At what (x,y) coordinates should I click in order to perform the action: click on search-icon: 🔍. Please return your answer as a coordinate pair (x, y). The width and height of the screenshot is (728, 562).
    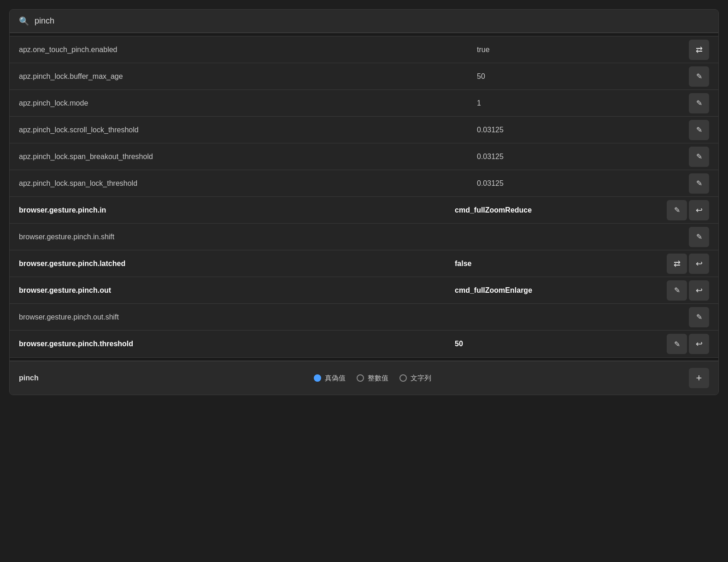
    Looking at the image, I should click on (24, 21).